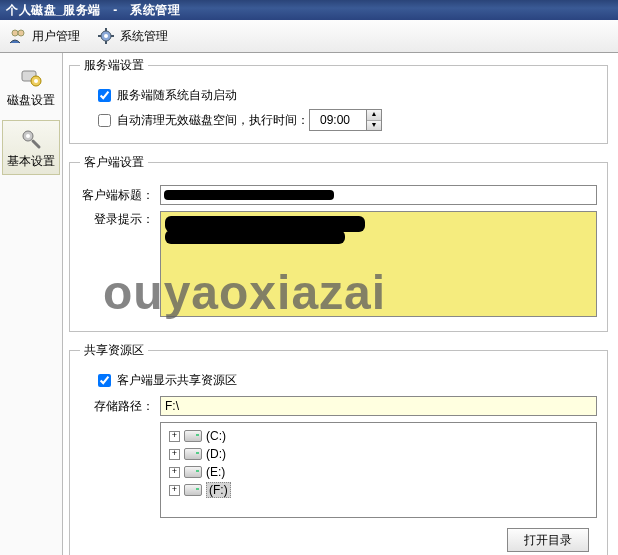 The height and width of the screenshot is (555, 618). I want to click on autoclean-time-spinner: ▲ ▼, so click(346, 120).